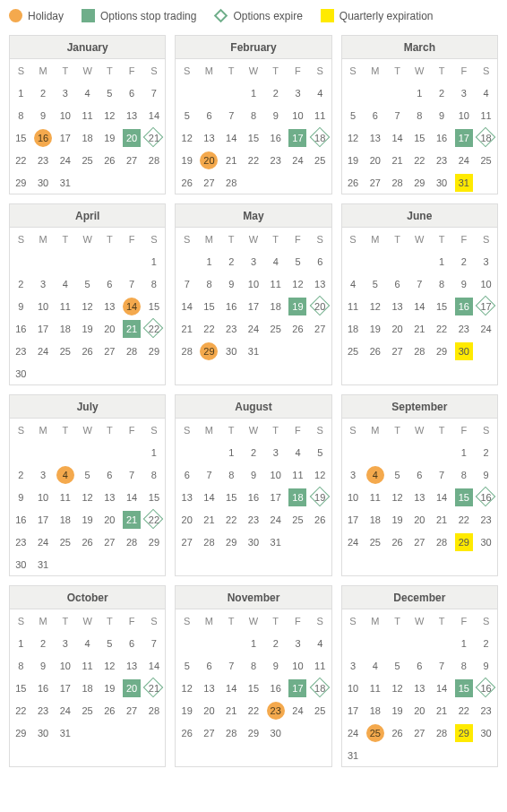 This screenshot has height=812, width=507. What do you see at coordinates (443, 283) in the screenshot?
I see `day-cell: 8` at bounding box center [443, 283].